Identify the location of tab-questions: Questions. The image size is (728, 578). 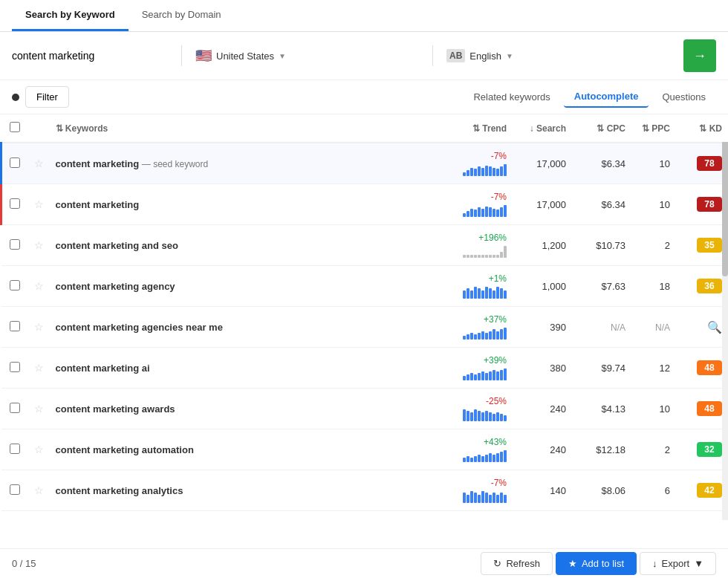
(683, 97).